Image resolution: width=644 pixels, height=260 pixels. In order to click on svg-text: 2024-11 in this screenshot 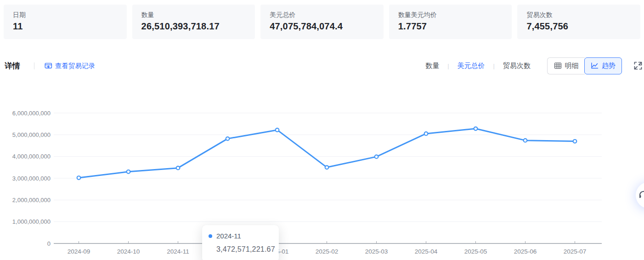, I will do `click(178, 252)`.